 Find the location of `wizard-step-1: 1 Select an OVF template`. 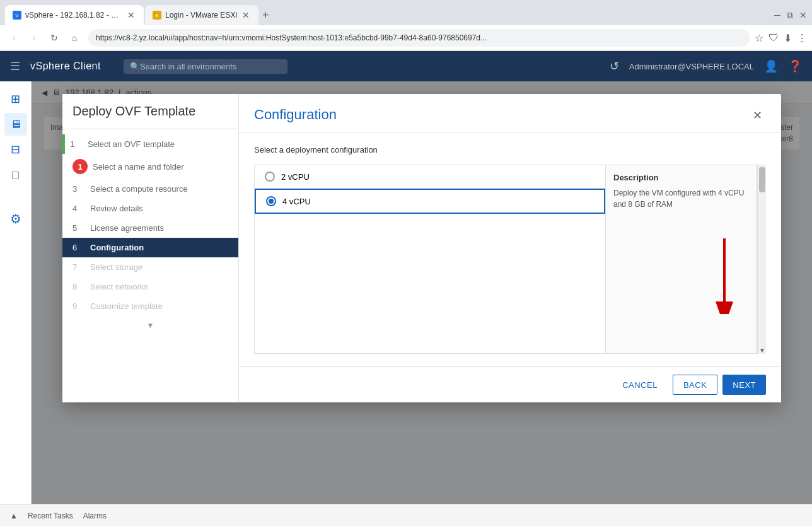

wizard-step-1: 1 Select an OVF template is located at coordinates (150, 144).